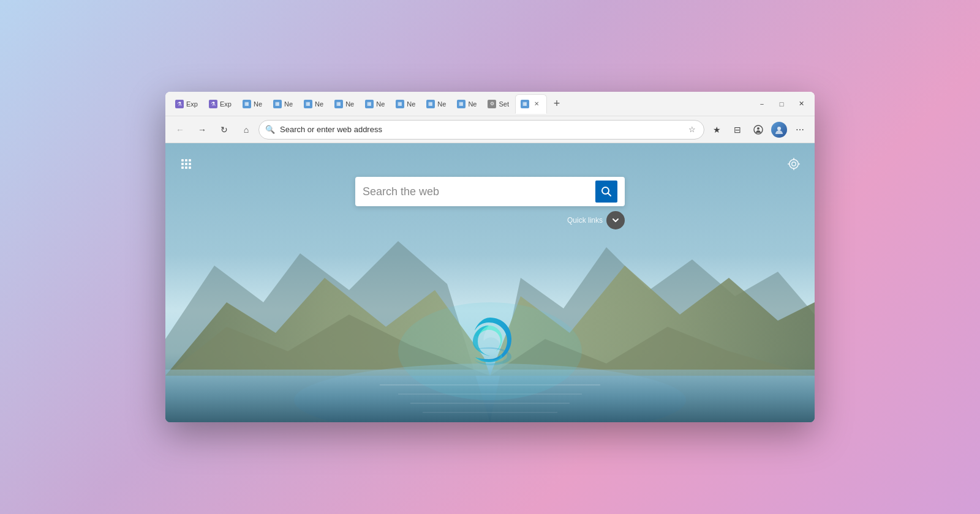  What do you see at coordinates (288, 104) in the screenshot?
I see `tab-ne-2-label: Ne` at bounding box center [288, 104].